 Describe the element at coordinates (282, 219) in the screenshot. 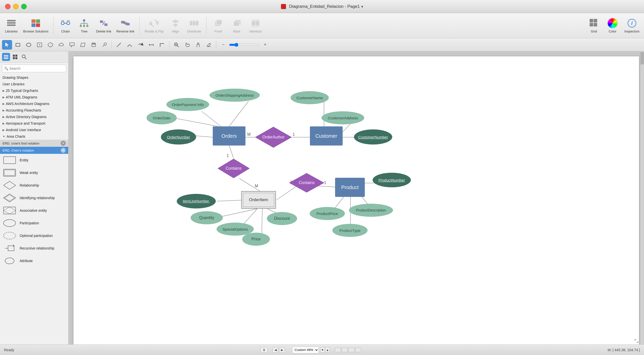

I see `discount-node: Discount` at that location.